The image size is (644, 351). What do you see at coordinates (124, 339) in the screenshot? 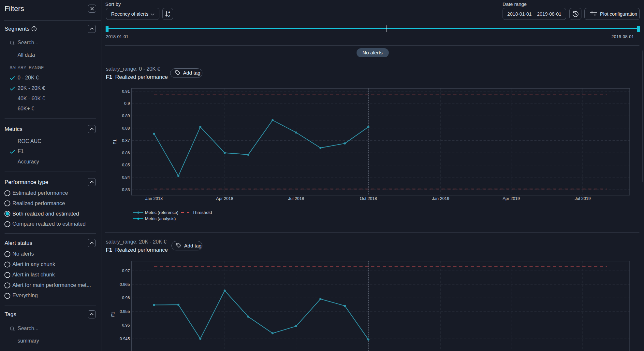
I see `svg-text: 0.945` at bounding box center [124, 339].